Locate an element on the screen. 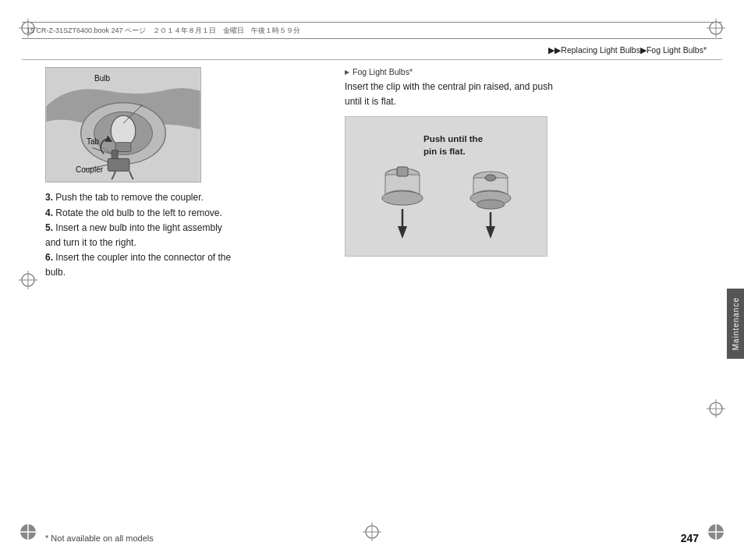 This screenshot has width=744, height=560. corner-mark-bl is located at coordinates (28, 532).